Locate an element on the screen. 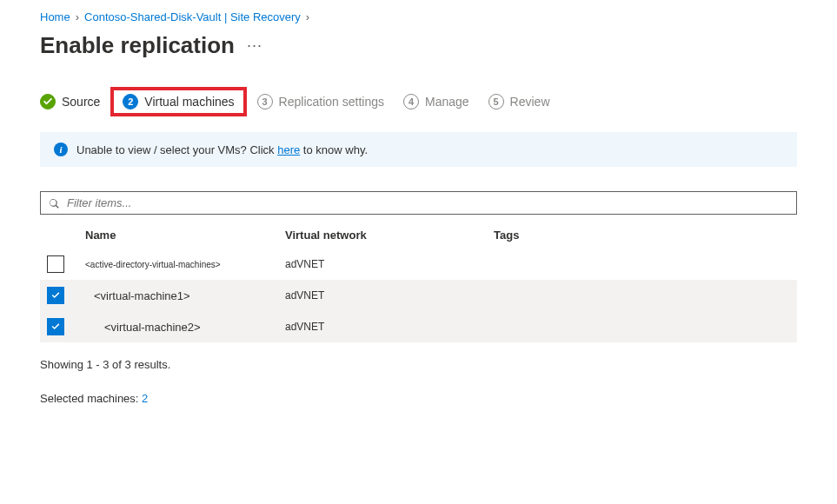 The width and height of the screenshot is (837, 504). wizard-step-review: 5 Review is located at coordinates (520, 102).